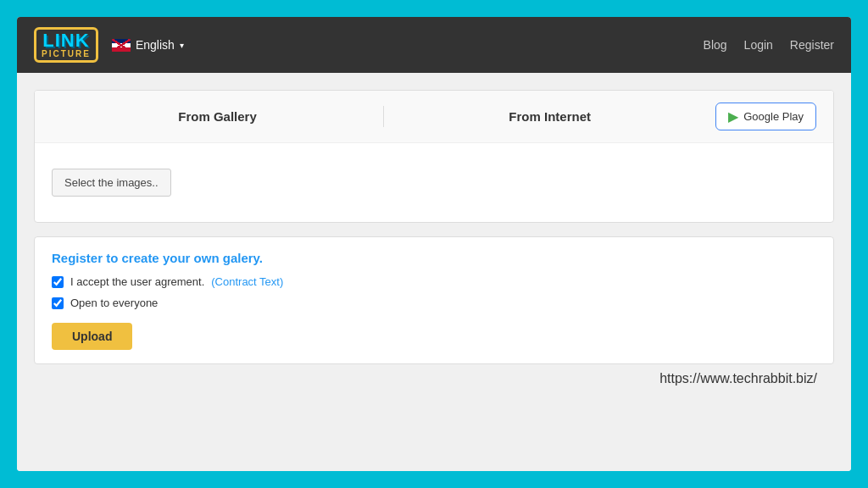  Describe the element at coordinates (121, 46) in the screenshot. I see `flag-icon` at that location.